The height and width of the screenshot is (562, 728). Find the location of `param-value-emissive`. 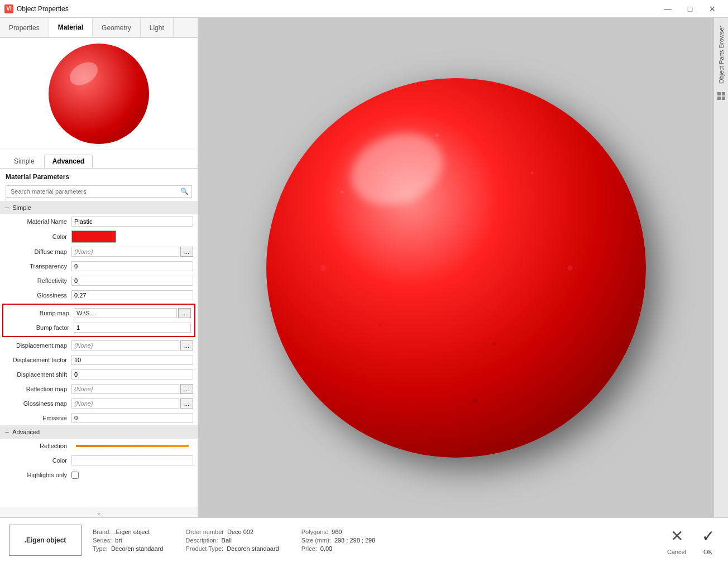

param-value-emissive is located at coordinates (132, 418).